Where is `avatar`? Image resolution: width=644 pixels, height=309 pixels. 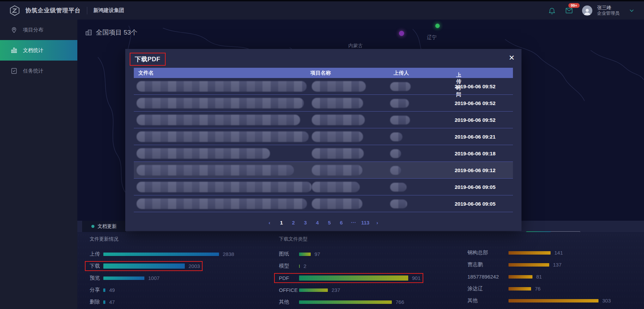 avatar is located at coordinates (587, 11).